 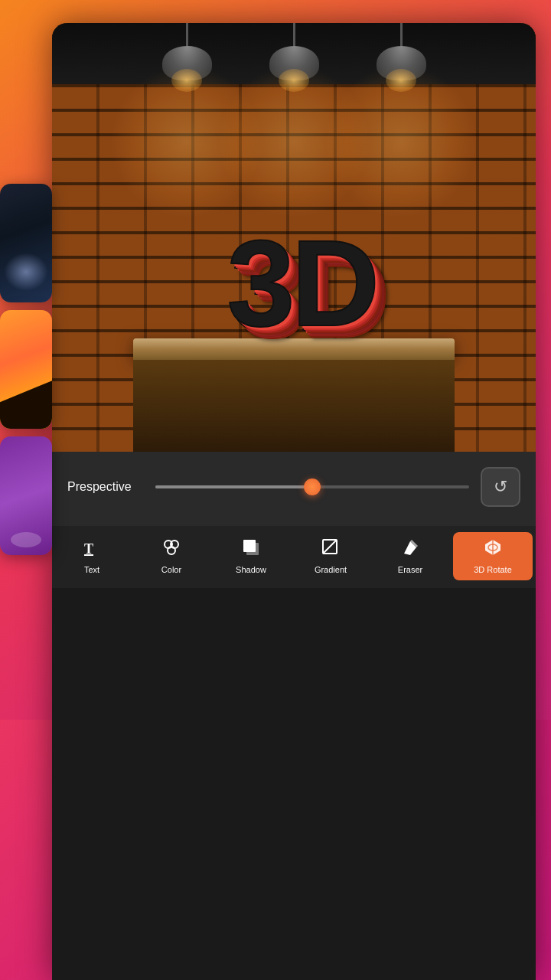 I want to click on tool-gradient: Gradient, so click(x=331, y=556).